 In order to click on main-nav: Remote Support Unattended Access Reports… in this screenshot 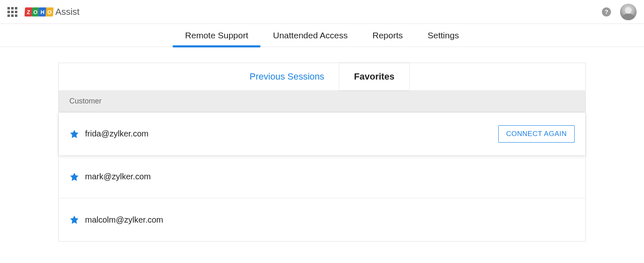, I will do `click(322, 35)`.